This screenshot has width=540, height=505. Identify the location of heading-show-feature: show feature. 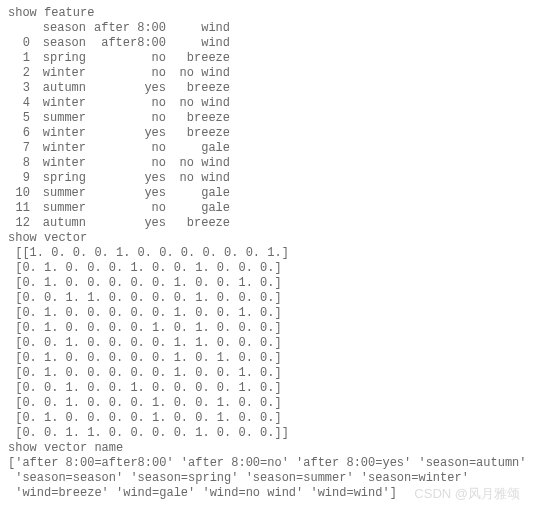
(270, 14).